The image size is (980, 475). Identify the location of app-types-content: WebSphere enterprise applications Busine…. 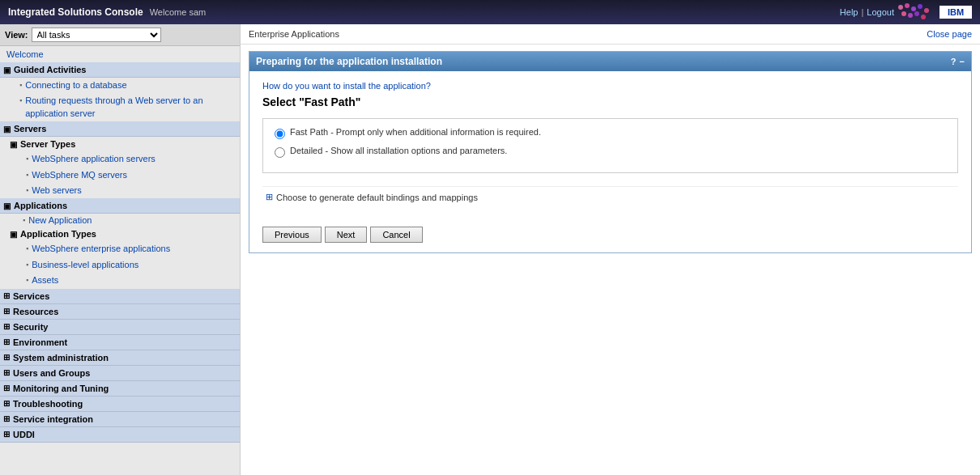
(123, 265).